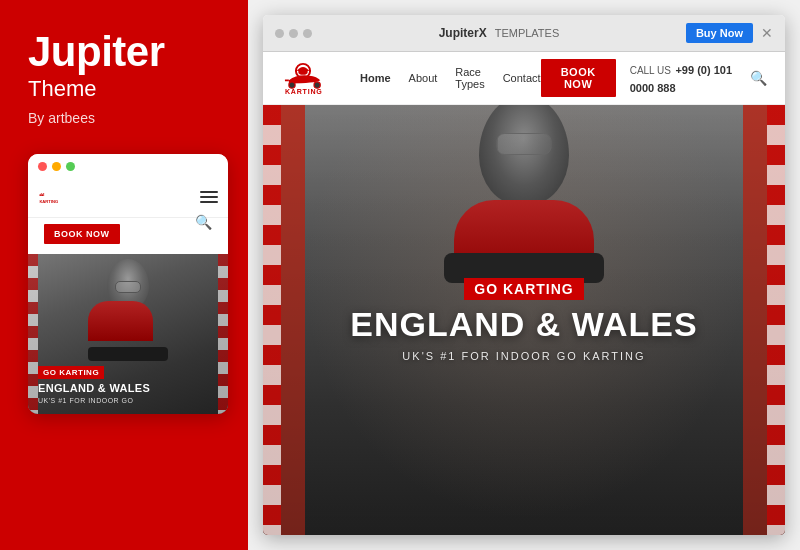  I want to click on templates-label: TEMPLATES, so click(528, 33).